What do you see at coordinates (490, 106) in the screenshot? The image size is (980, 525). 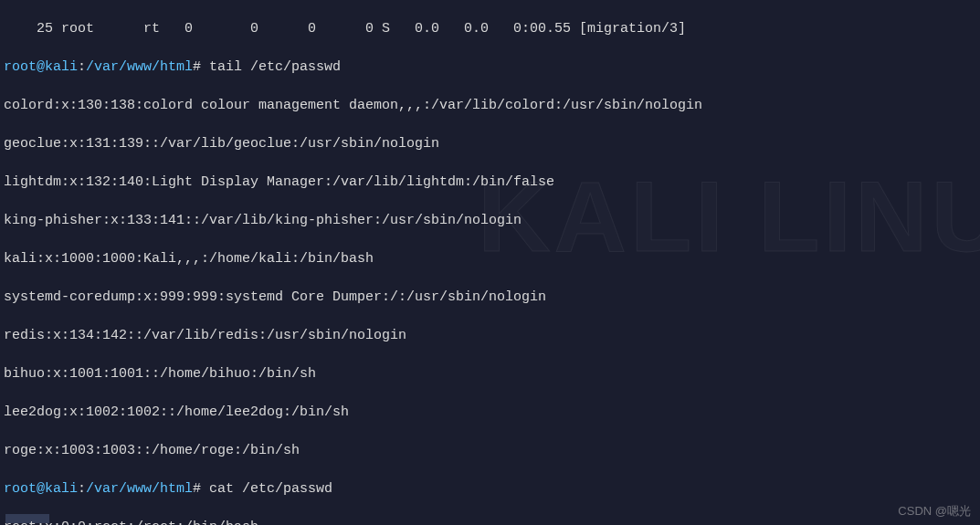 I see `output-line: colord:x:130:138:colord colour managemen…` at bounding box center [490, 106].